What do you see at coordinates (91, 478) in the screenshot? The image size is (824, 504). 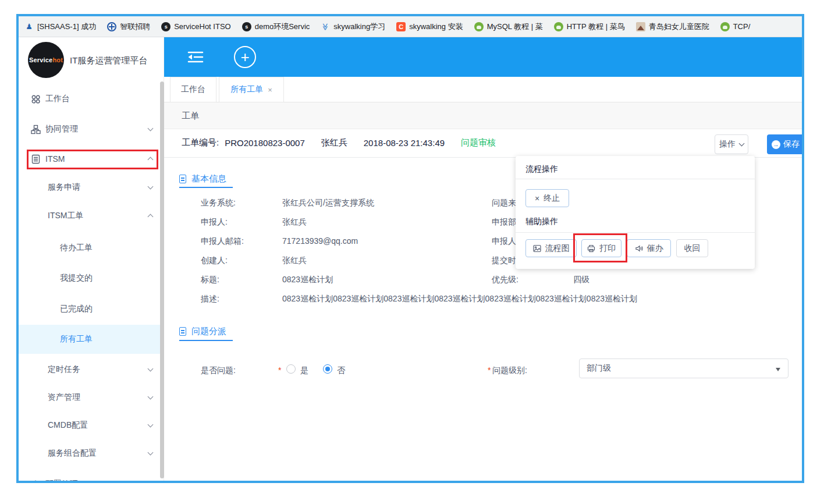 I see `sidebar-item-config-mgmt: 配置管理` at bounding box center [91, 478].